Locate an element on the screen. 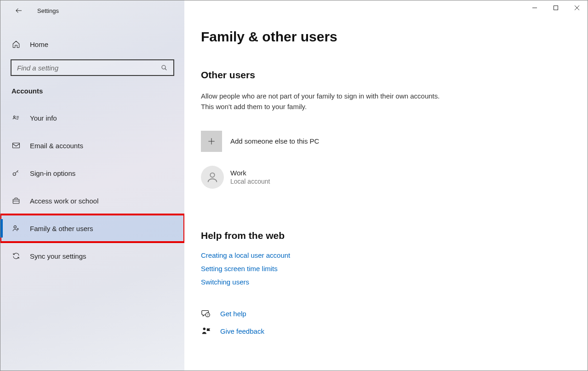 Image resolution: width=588 pixels, height=371 pixels. home-icon is located at coordinates (16, 44).